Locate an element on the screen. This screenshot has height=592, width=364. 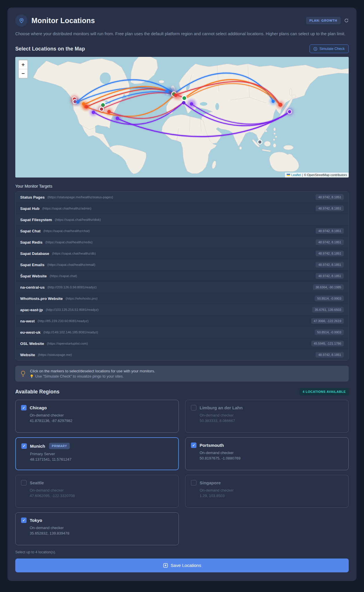
target-name: Status Pages is located at coordinates (32, 197).